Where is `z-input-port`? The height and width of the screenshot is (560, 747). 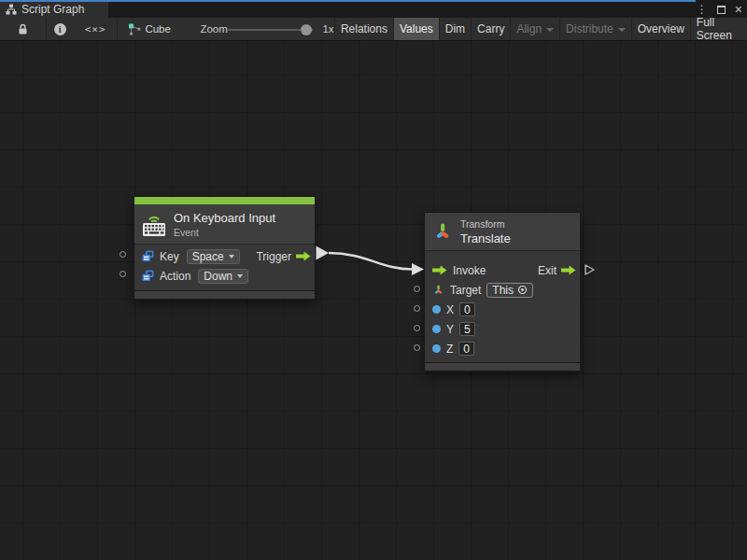
z-input-port is located at coordinates (416, 347).